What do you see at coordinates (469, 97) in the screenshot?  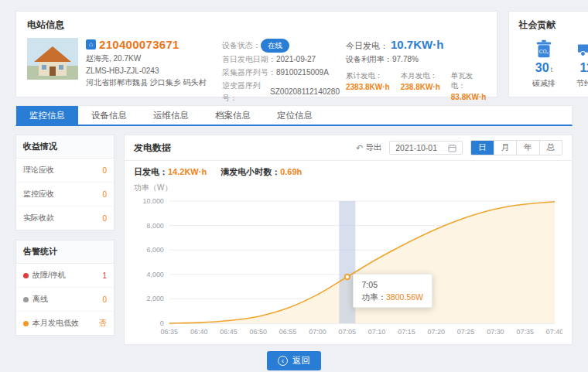 I see `per-watt-gen-value: 83.8KW·h` at bounding box center [469, 97].